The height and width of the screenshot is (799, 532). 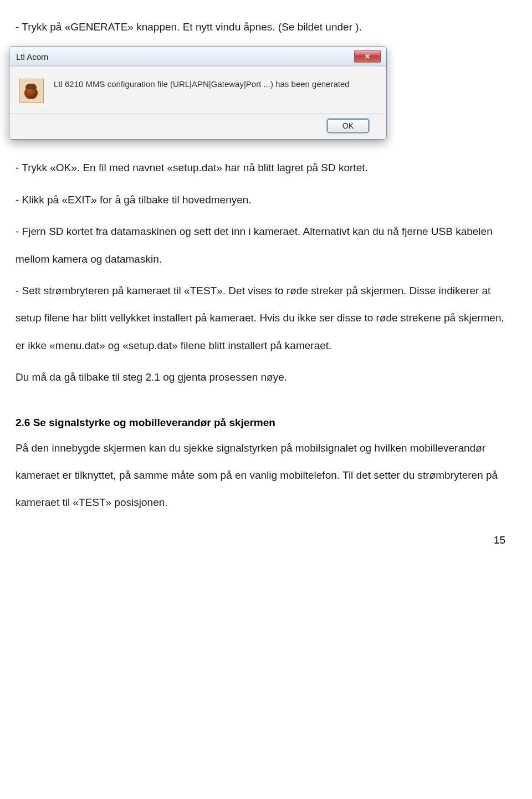 I want to click on step-retry: Du må da gå tilbake til steg 2.1 og gjen…, so click(x=260, y=377).